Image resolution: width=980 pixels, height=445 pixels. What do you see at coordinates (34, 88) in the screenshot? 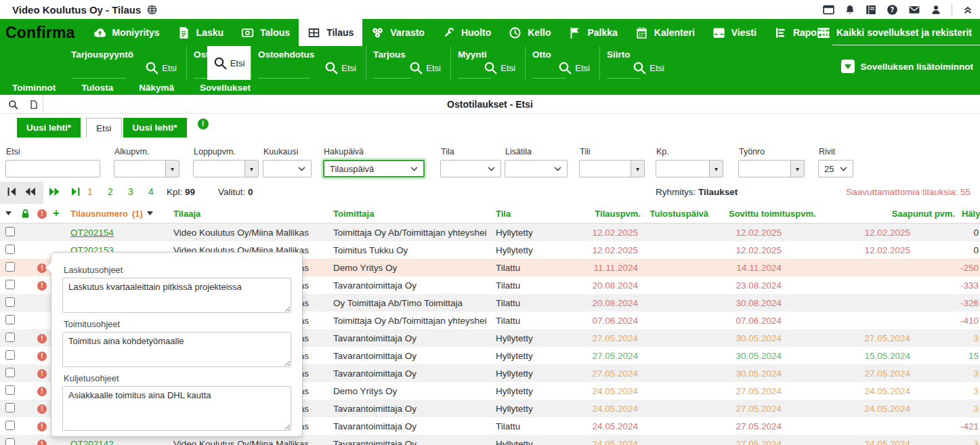
I see `menu-toiminnot: Toiminnot` at bounding box center [34, 88].